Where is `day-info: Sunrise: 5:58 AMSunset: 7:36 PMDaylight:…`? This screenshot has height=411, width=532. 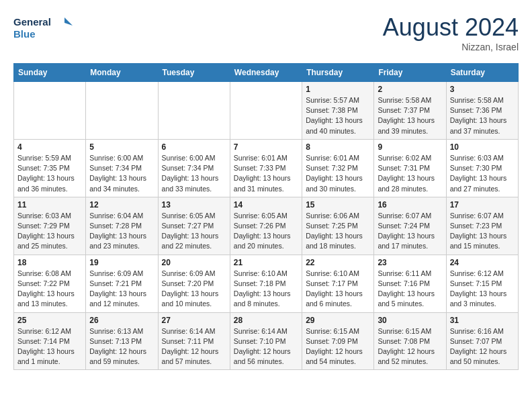 day-info: Sunrise: 5:58 AMSunset: 7:36 PMDaylight:… is located at coordinates (482, 116).